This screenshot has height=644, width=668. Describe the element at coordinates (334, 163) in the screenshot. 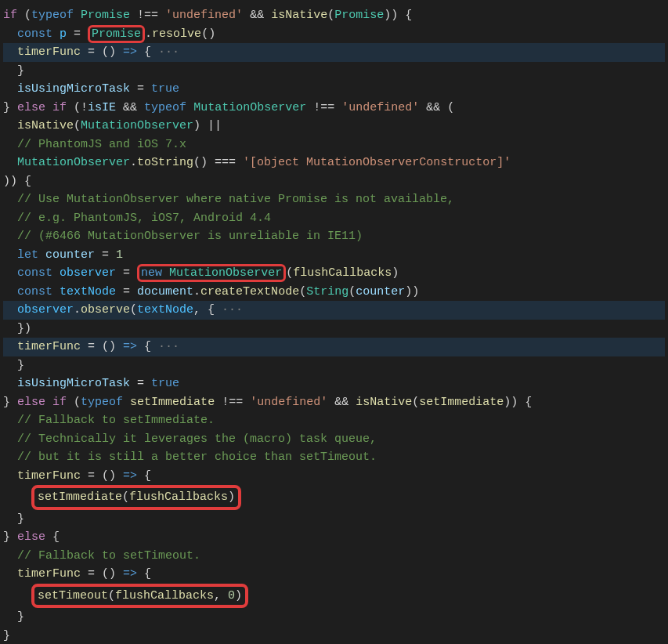

I see `code-line: MutationObserver.toString() === '[object…` at that location.